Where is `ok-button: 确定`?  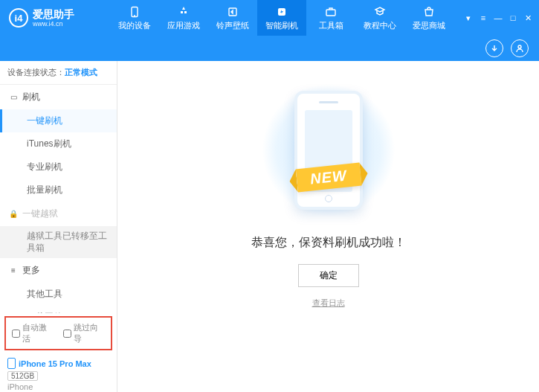 ok-button: 确定 is located at coordinates (329, 275).